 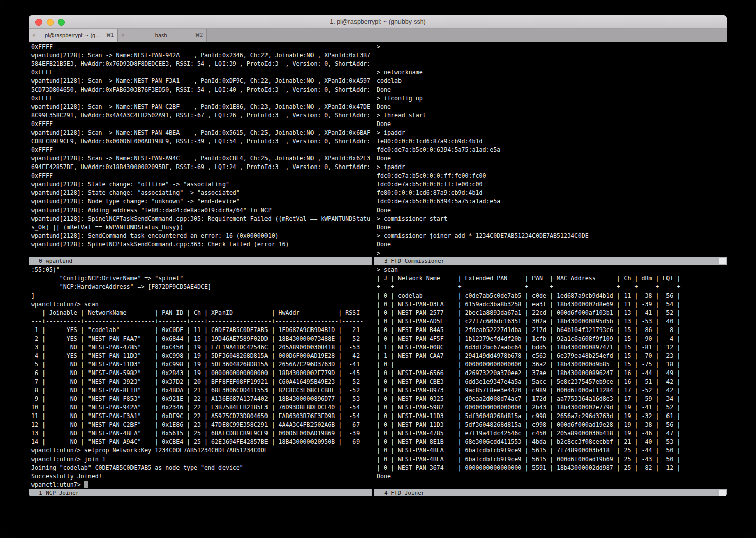 I want to click on pane-caption-ftd-commissioner-label: 3 FTD Commissioner, so click(x=415, y=261).